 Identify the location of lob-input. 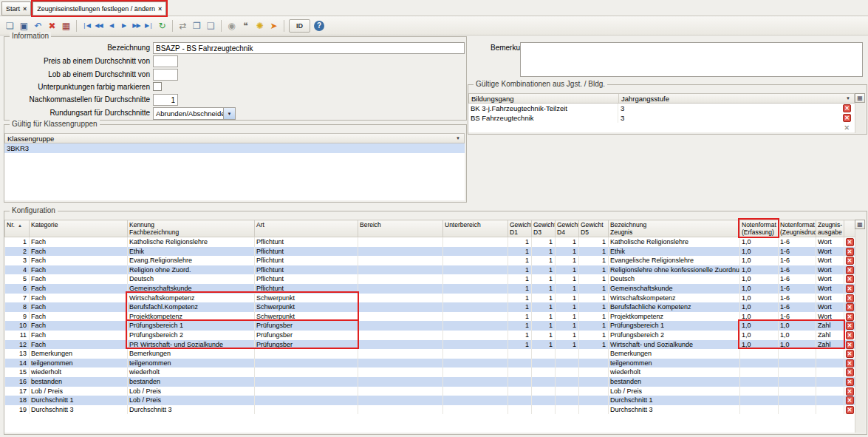
(165, 75).